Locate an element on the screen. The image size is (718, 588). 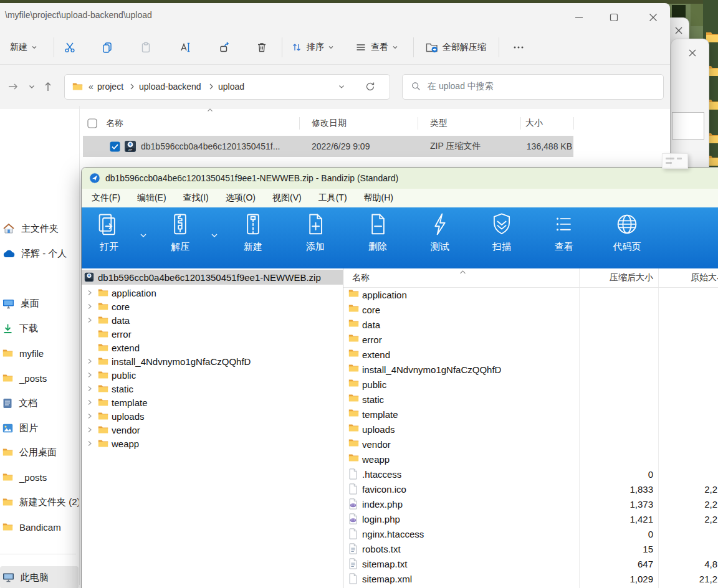
breadcrumb-prefix: « is located at coordinates (91, 86).